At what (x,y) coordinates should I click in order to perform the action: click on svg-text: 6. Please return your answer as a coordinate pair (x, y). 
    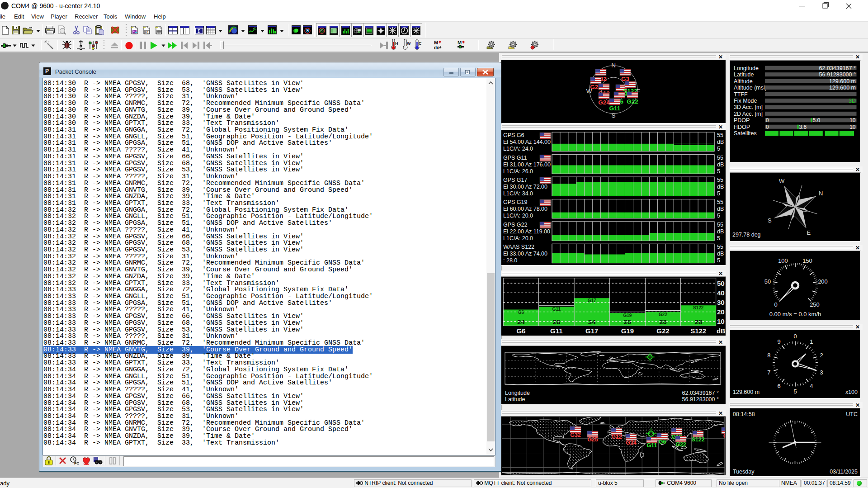
    Looking at the image, I should click on (779, 386).